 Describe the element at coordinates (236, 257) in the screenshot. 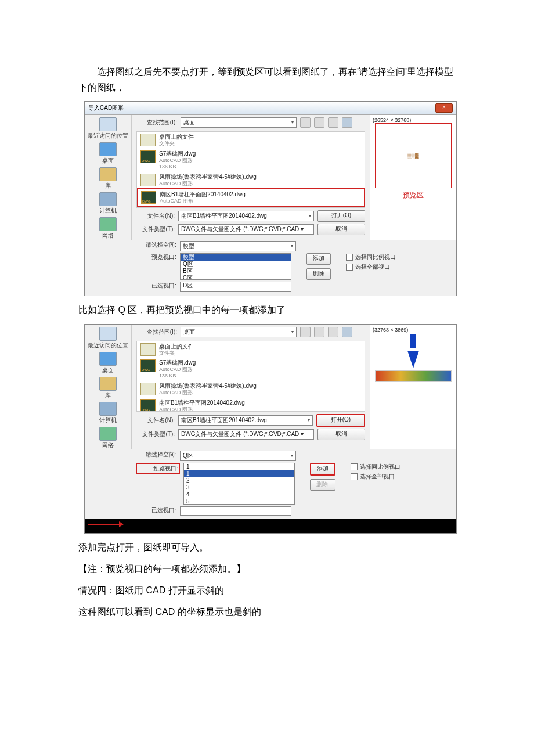

I see `list-item: 模型` at that location.